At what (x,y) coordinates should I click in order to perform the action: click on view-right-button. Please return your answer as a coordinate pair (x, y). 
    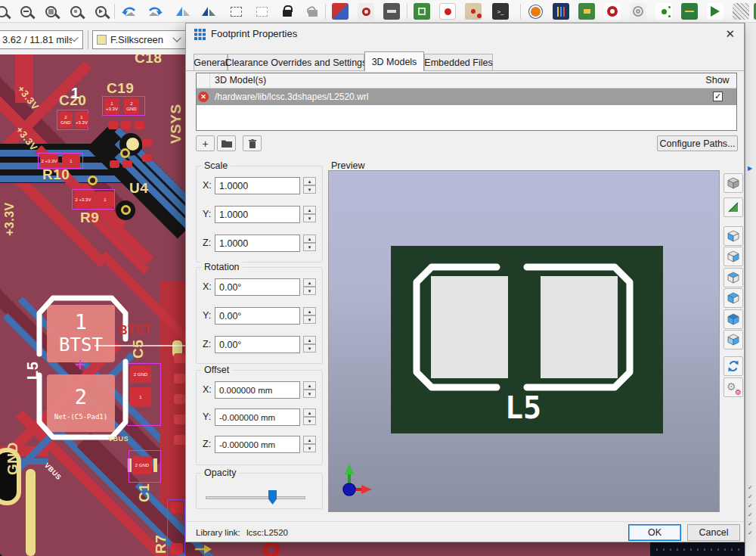
    Looking at the image, I should click on (733, 256).